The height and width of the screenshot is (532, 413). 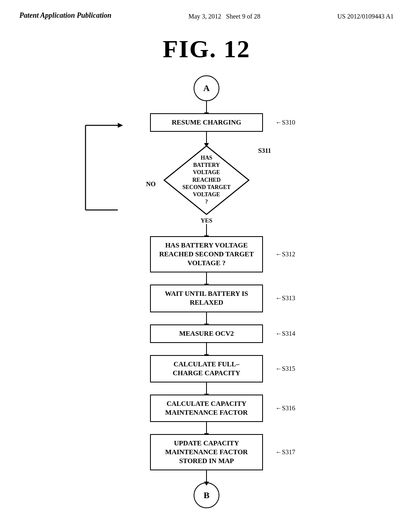 I want to click on step-s310-label: ←S310, so click(x=286, y=123).